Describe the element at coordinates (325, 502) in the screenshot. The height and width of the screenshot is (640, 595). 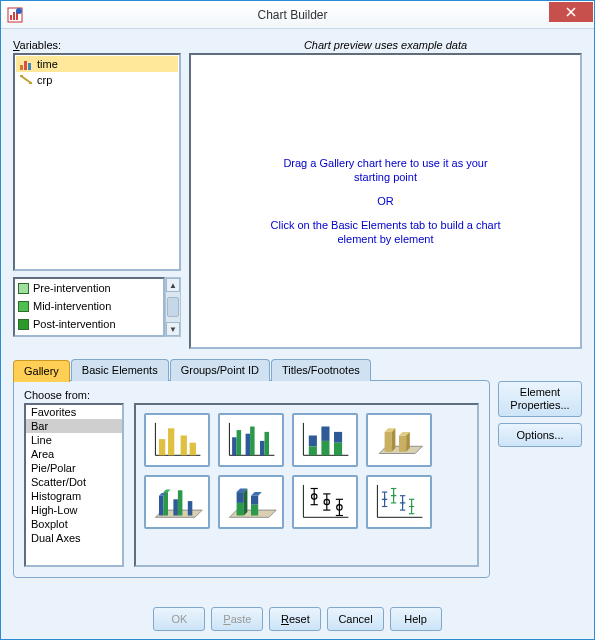
I see `thumb-simple-error-bar` at that location.